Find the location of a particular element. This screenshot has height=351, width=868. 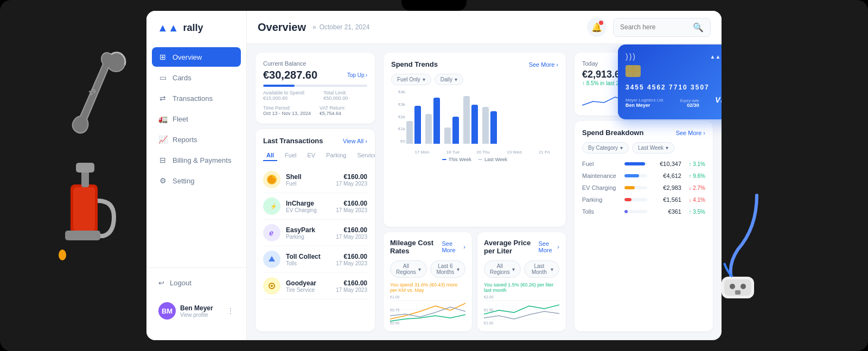

avg-price-widget: Average Price per Liter See More › All R… is located at coordinates (522, 282).